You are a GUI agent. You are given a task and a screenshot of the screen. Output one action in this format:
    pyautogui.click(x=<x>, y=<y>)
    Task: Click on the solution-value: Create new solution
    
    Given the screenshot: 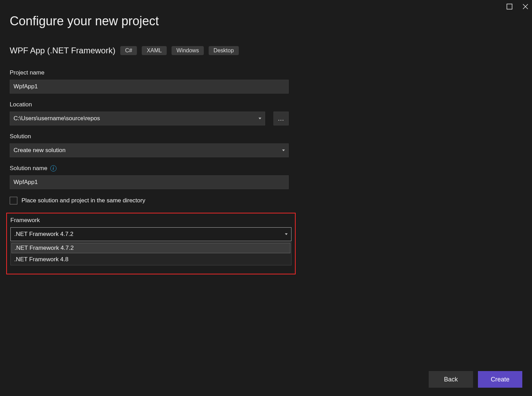 What is the action you would take?
    pyautogui.click(x=40, y=150)
    